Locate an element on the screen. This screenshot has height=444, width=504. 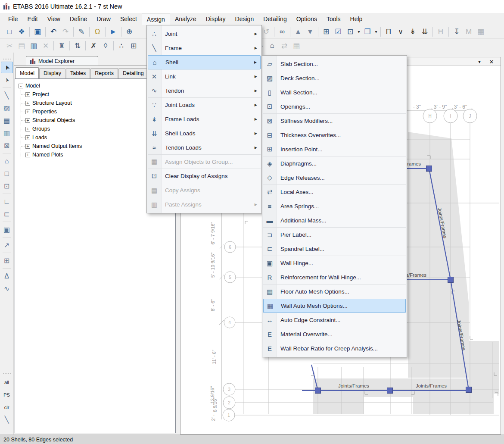
shell-item-material-overwrite: E Material Overwrite... is located at coordinates (334, 335).